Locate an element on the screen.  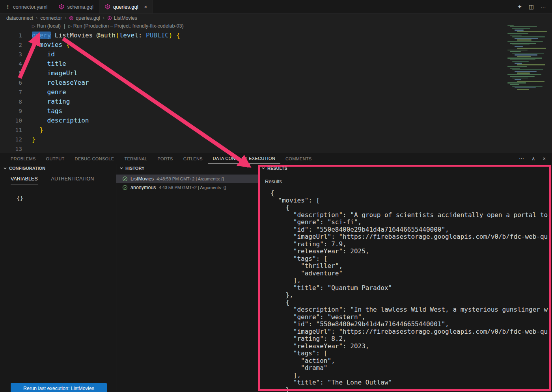
run-production-label: Run (Production – Project: friendly-flix… is located at coordinates (129, 26).